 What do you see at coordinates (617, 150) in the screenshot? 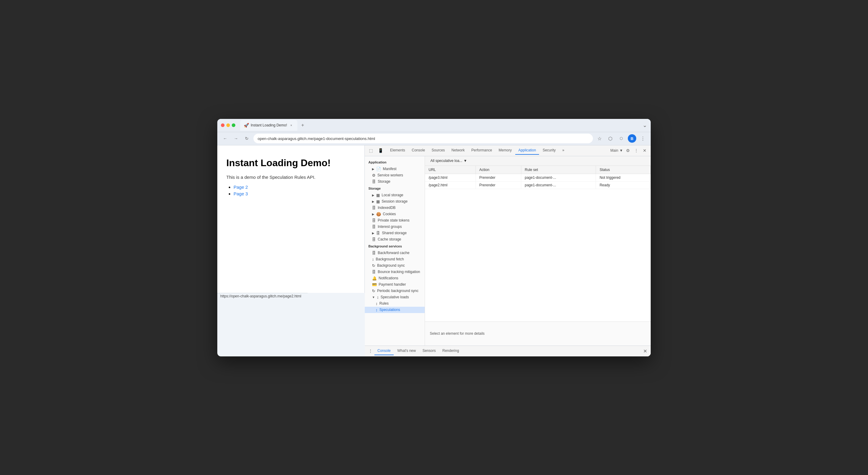
I see `context-selector: Main ▼` at bounding box center [617, 150].